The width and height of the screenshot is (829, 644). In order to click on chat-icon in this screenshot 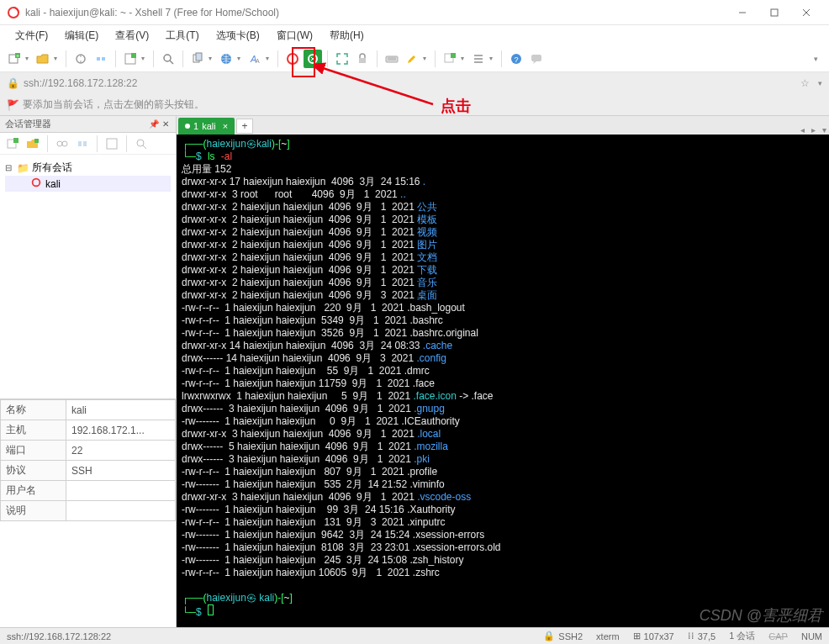, I will do `click(536, 59)`.